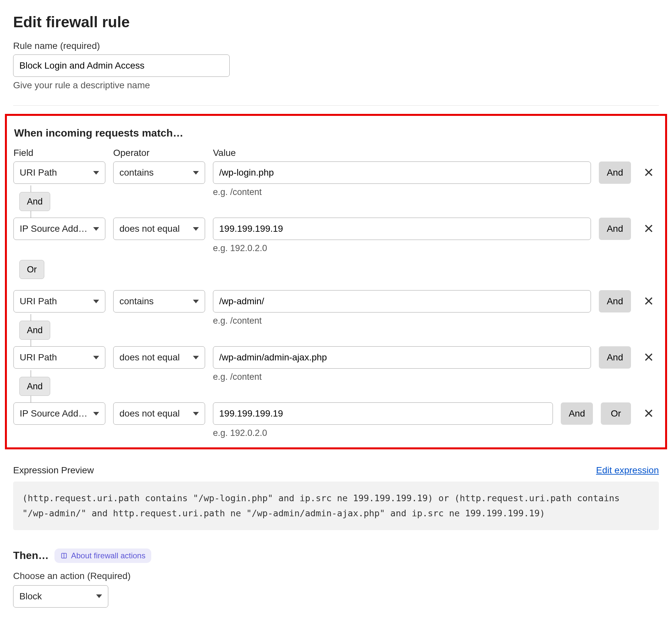 This screenshot has height=622, width=672. Describe the element at coordinates (336, 46) in the screenshot. I see `rule-name-label: Rule name (required)` at that location.